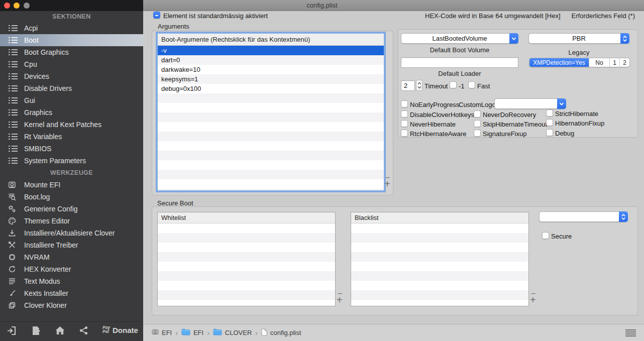 This screenshot has height=341, width=644. Describe the element at coordinates (71, 76) in the screenshot. I see `sidebar-item-devices: Devices` at that location.